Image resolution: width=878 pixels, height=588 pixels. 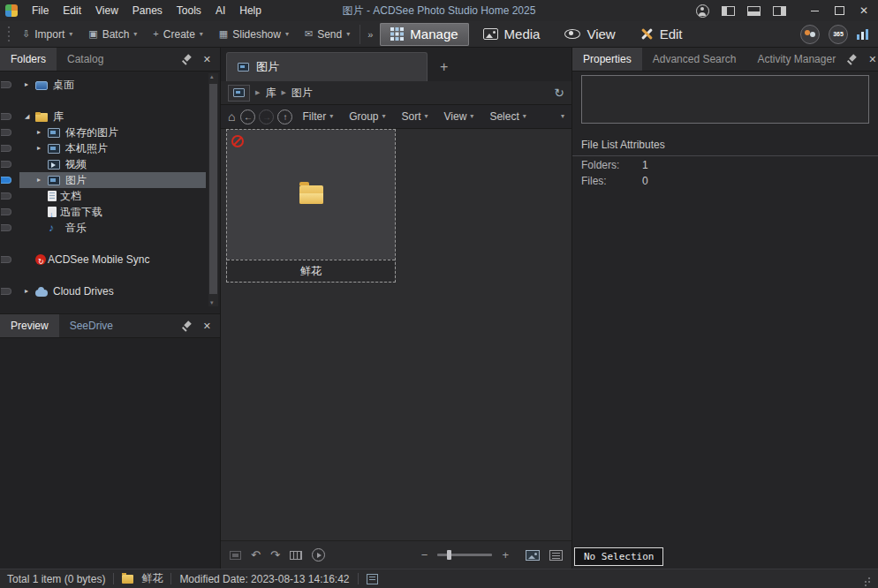 What do you see at coordinates (92, 326) in the screenshot?
I see `tab-seedrive: SeeDrive` at bounding box center [92, 326].